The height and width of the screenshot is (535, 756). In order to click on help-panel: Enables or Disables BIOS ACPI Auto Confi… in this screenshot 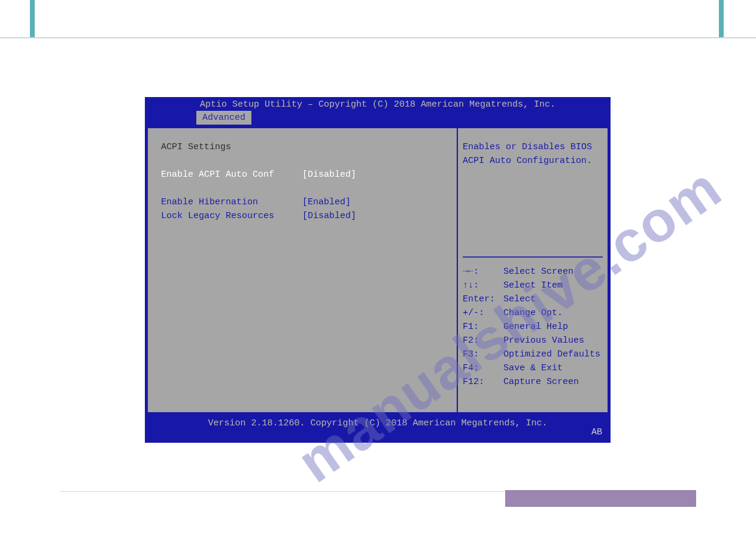, I will do `click(533, 270)`.